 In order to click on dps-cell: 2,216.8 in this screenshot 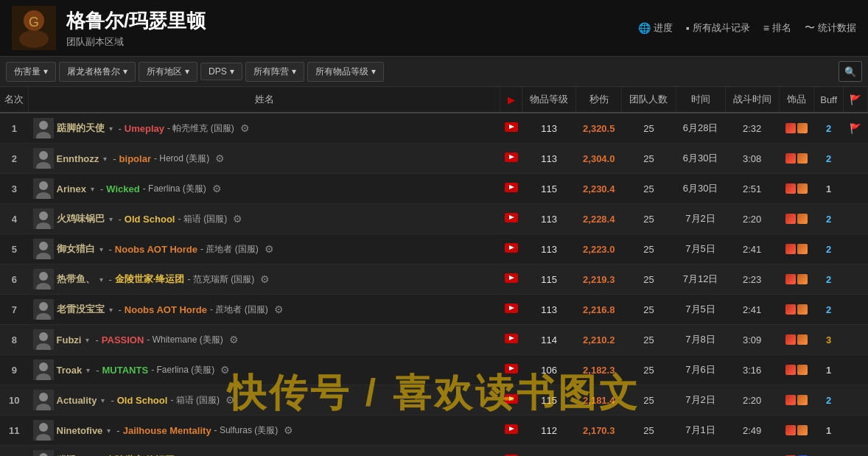, I will do `click(599, 309)`.